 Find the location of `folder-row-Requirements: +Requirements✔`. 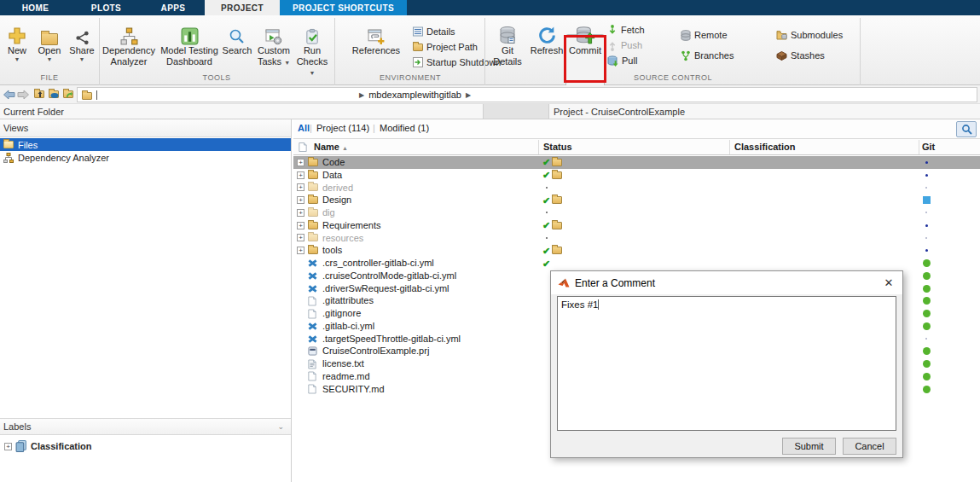

folder-row-Requirements: +Requirements✔ is located at coordinates (636, 225).